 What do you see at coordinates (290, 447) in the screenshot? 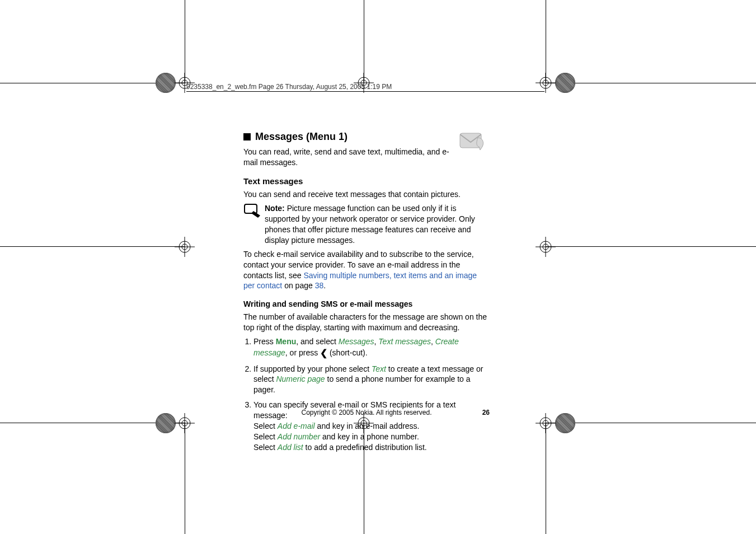
I see `option-add-list: Add list` at bounding box center [290, 447].